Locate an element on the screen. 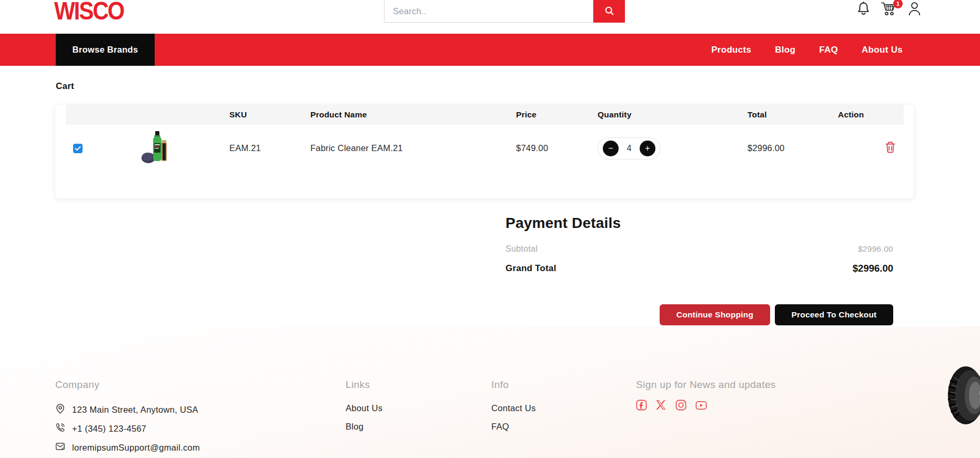  cart-icon: 1 is located at coordinates (889, 8).